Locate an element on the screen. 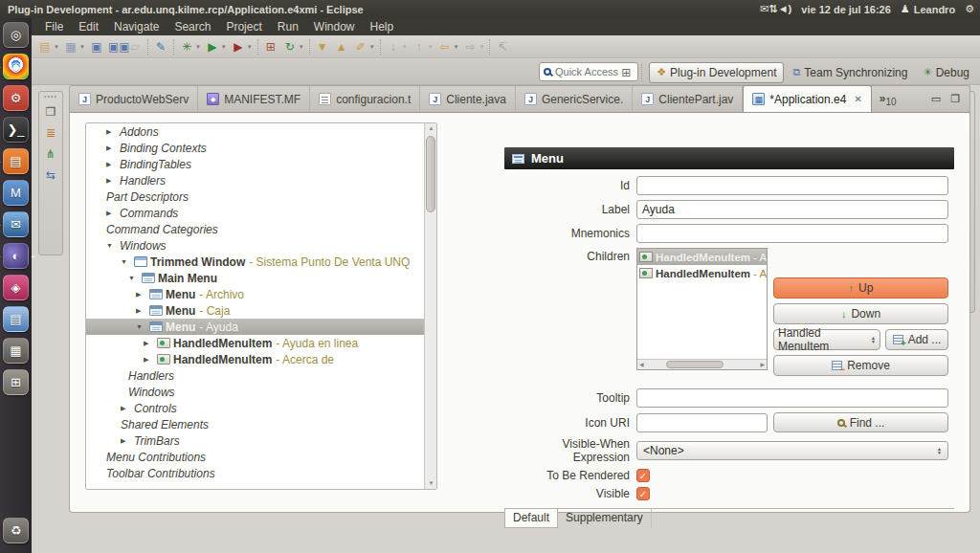 This screenshot has width=980, height=553. editor-tab: ProductoWebServ is located at coordinates (134, 100).